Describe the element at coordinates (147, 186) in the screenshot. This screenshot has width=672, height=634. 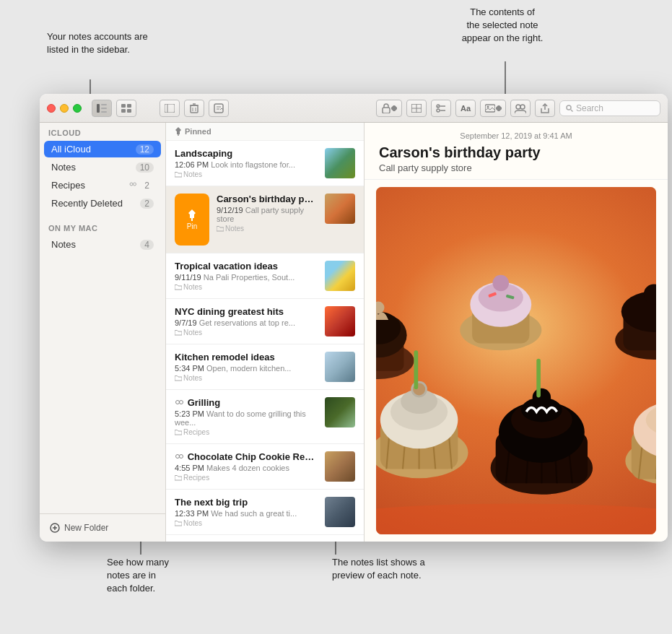
I see `sidebar-item-count: 2` at that location.